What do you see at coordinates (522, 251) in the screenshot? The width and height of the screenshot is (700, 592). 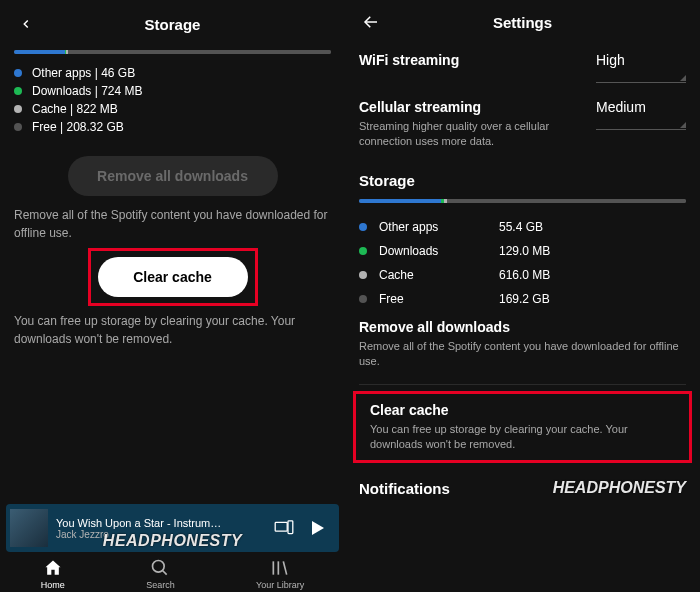 I see `table-row: Downloads129.0 MB` at bounding box center [522, 251].